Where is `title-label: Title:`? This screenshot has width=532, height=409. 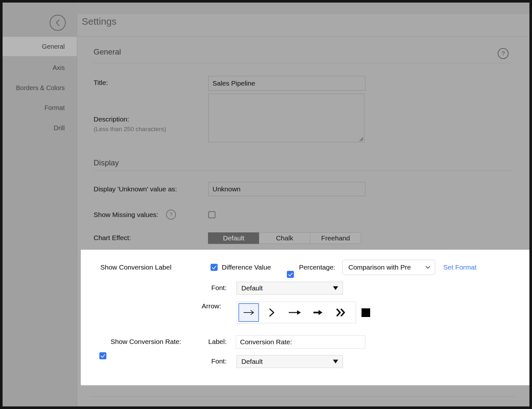
title-label: Title: is located at coordinates (101, 83).